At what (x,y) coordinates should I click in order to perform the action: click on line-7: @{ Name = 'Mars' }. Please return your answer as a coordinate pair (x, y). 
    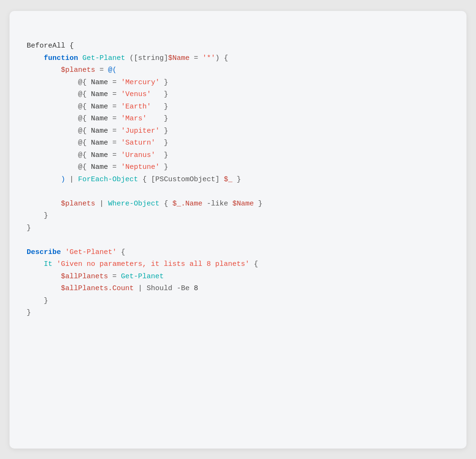
    Looking at the image, I should click on (97, 119).